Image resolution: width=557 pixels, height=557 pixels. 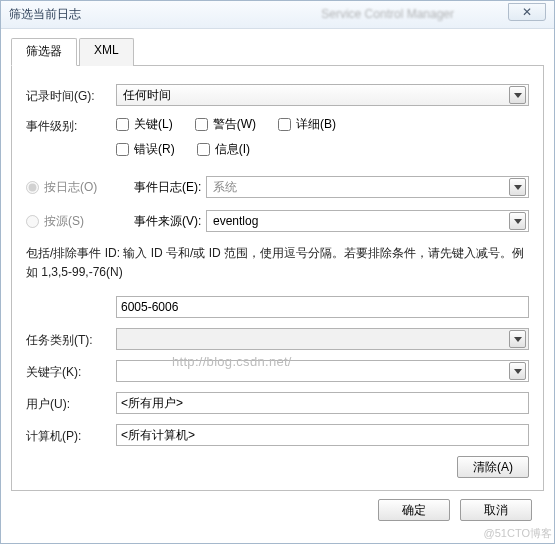 What do you see at coordinates (527, 12) in the screenshot?
I see `close-icon: ✕` at bounding box center [527, 12].